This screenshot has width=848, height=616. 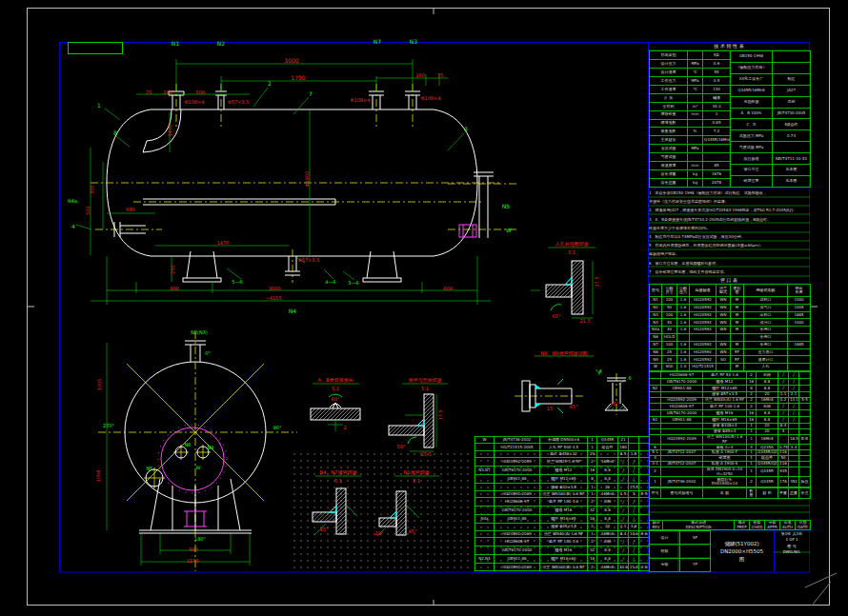 What do you see at coordinates (608, 447) in the screenshot?
I see `table-cell: 组合件` at bounding box center [608, 447].